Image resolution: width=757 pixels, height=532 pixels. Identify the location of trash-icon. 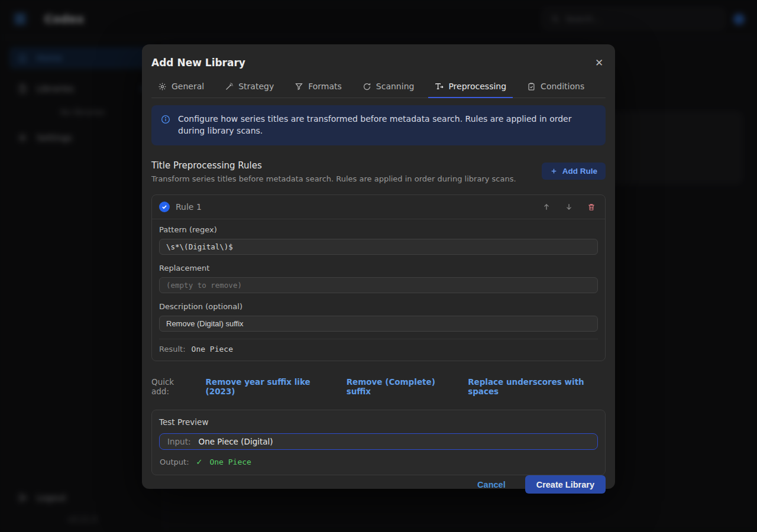
(591, 207).